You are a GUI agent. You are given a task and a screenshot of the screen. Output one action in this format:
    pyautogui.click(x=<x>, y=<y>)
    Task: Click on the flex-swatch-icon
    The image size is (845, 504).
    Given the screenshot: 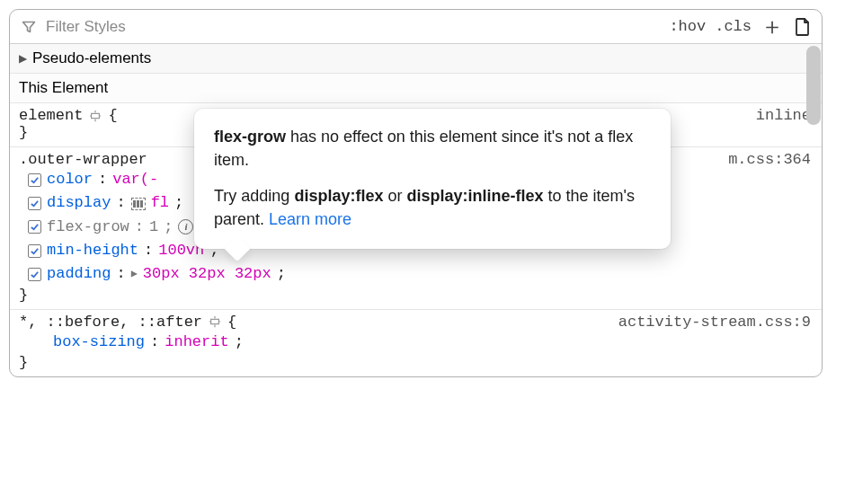 What is the action you would take?
    pyautogui.click(x=138, y=204)
    